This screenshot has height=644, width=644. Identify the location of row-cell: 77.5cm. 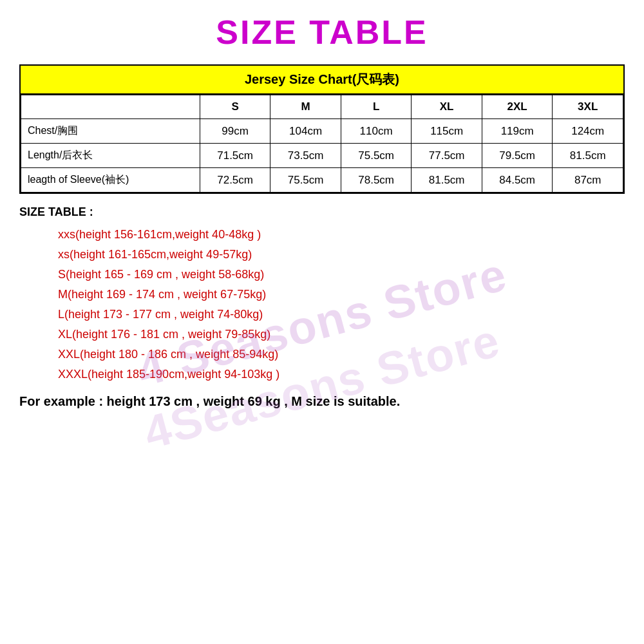
(447, 156).